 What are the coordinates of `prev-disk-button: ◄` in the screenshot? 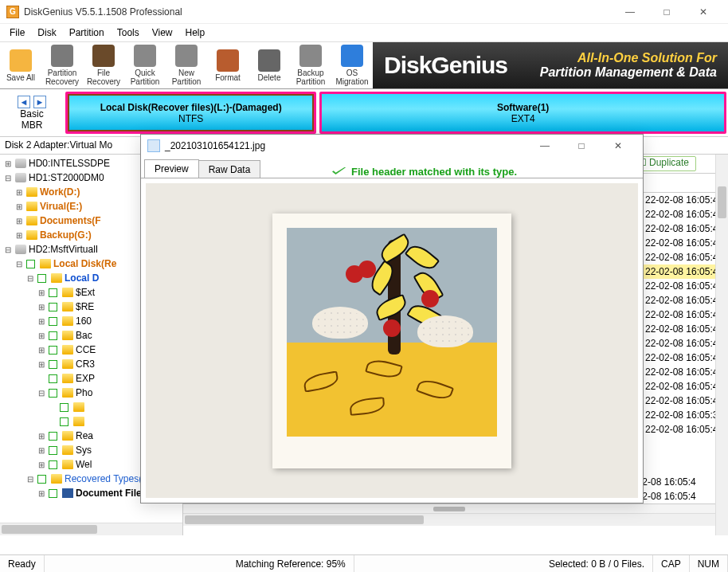 It's located at (24, 102).